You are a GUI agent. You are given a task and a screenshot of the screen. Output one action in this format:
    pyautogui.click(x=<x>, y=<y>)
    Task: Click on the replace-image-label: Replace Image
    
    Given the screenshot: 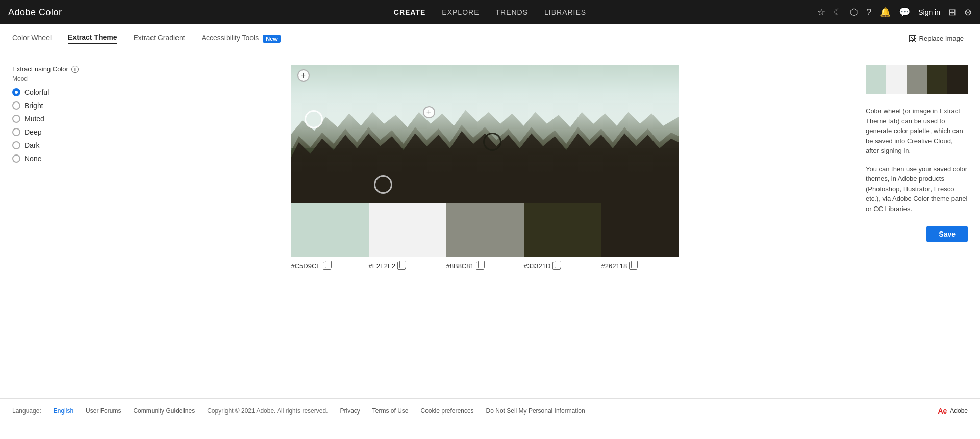 What is the action you would take?
    pyautogui.click(x=942, y=39)
    